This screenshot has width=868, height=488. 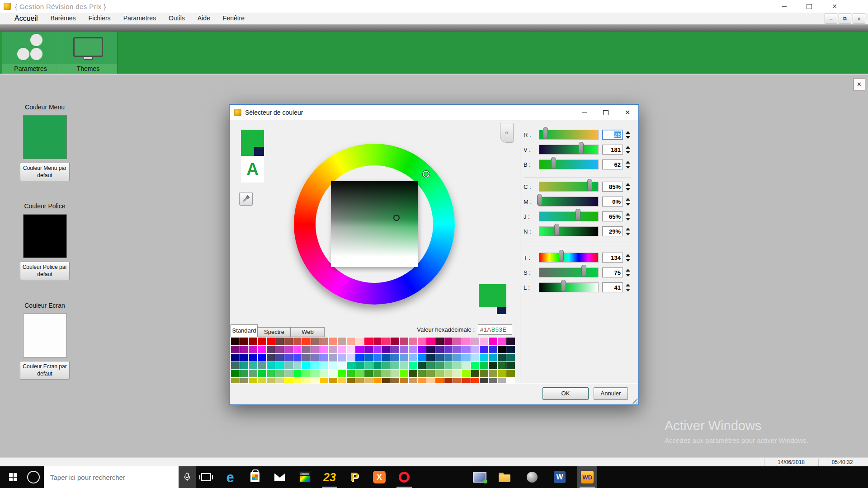 I want to click on pc-icon, so click(x=480, y=477).